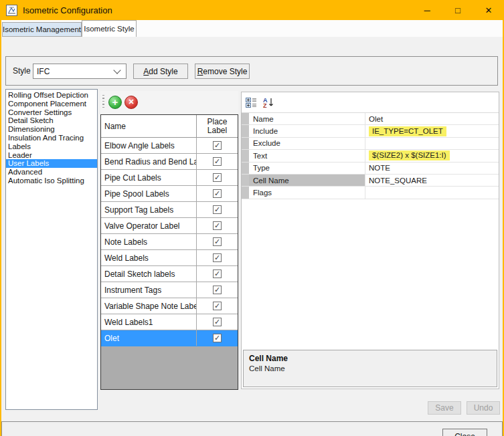 The image size is (504, 436). I want to click on app-icon, so click(12, 11).